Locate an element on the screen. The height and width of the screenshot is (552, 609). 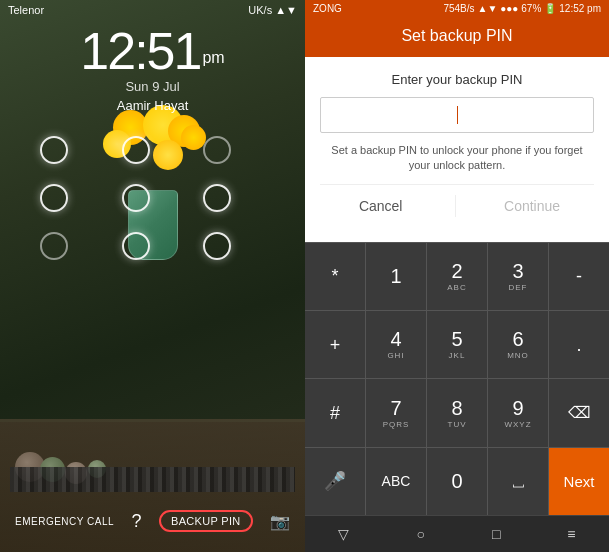
key-3: 3DEF is located at coordinates (518, 276).